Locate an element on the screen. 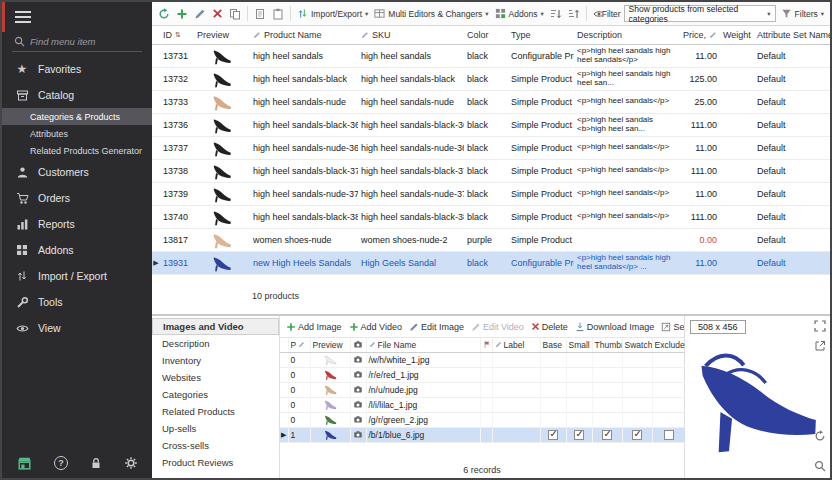 The height and width of the screenshot is (480, 832). add-image-button: Add Image is located at coordinates (314, 327).